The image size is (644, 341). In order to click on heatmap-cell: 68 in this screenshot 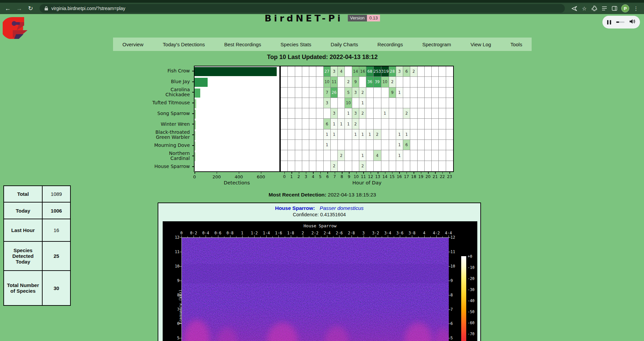, I will do `click(370, 72)`.